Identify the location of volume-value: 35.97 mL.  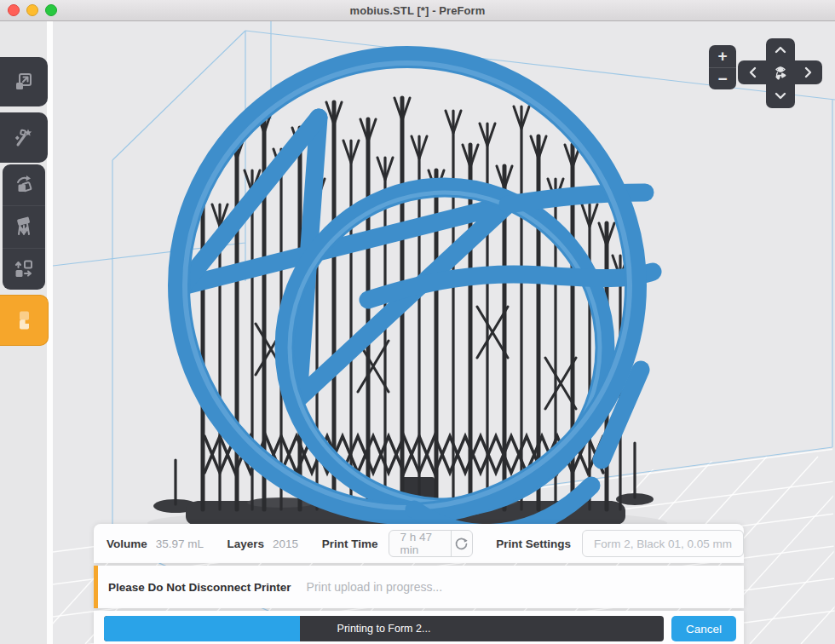
(180, 543).